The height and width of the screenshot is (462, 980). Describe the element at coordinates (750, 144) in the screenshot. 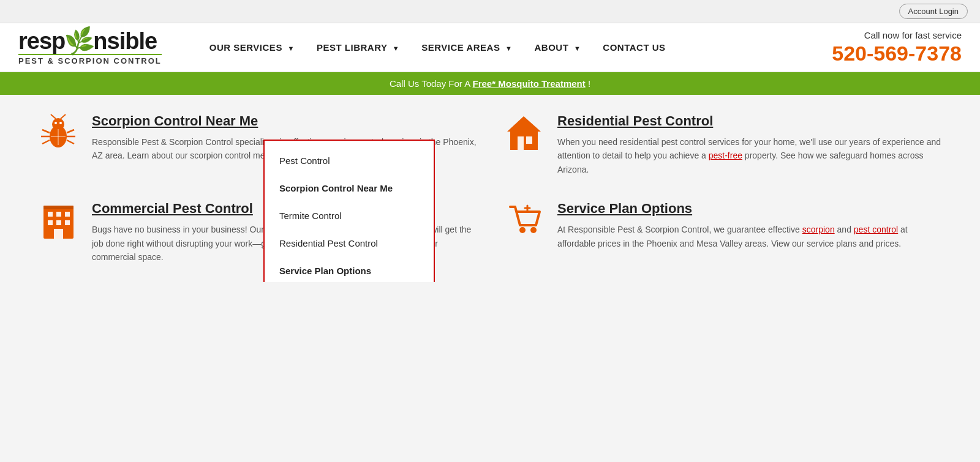

I see `residential-card-text: Residential Pest Control When you need r…` at that location.